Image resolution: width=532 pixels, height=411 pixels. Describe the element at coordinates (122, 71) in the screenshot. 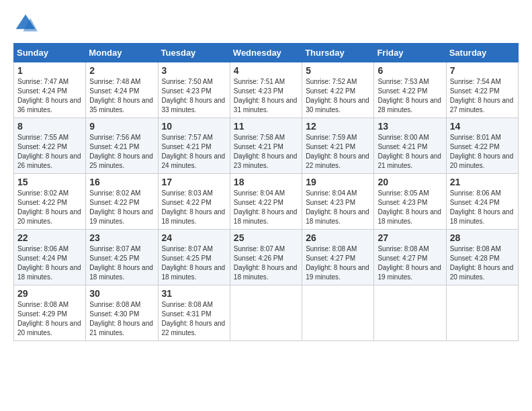

I see `day-number: 2` at that location.